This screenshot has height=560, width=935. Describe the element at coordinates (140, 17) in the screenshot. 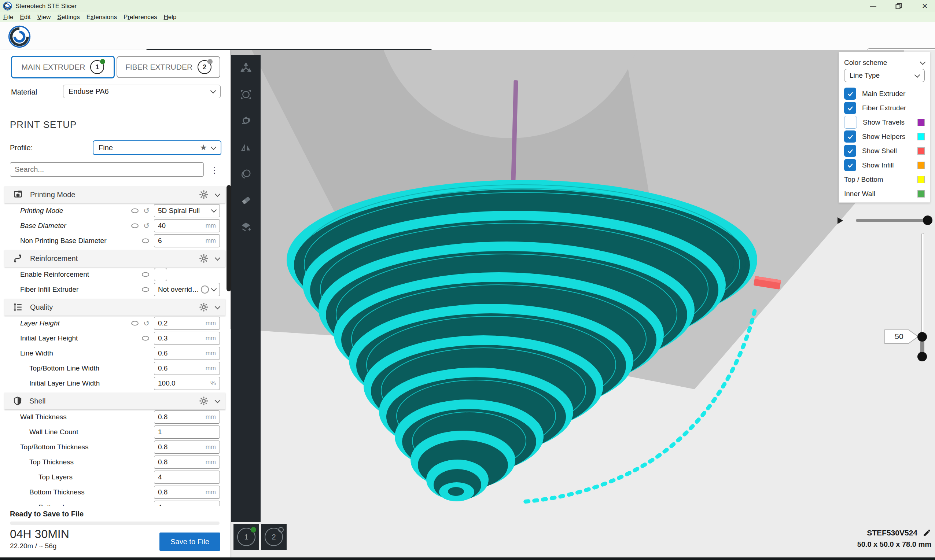

I see `menu-preferences: Preferences` at that location.